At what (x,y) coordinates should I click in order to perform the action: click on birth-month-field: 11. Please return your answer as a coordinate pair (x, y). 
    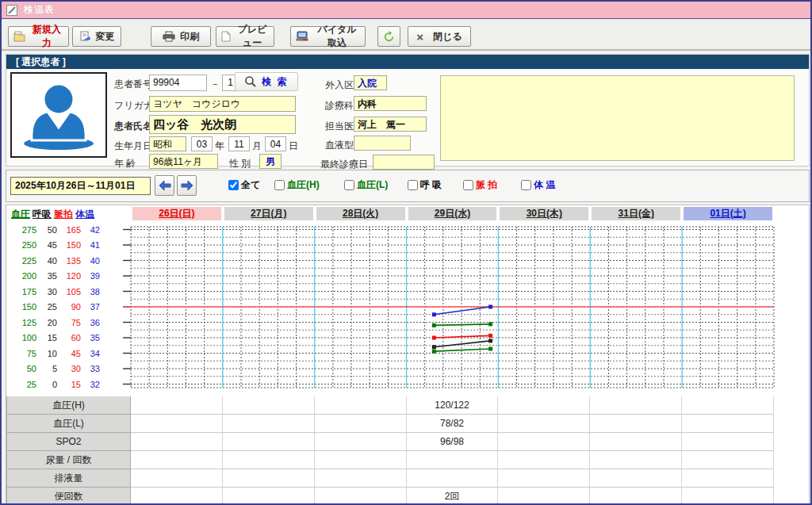
    Looking at the image, I should click on (239, 144).